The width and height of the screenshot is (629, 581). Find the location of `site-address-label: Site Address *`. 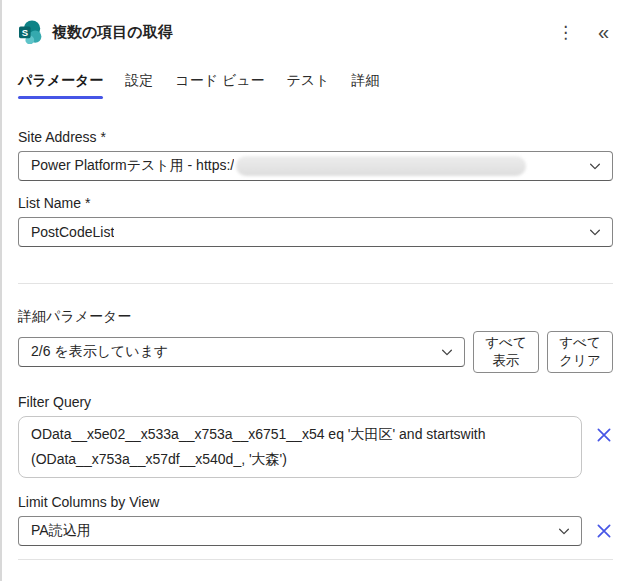

site-address-label: Site Address * is located at coordinates (316, 137).